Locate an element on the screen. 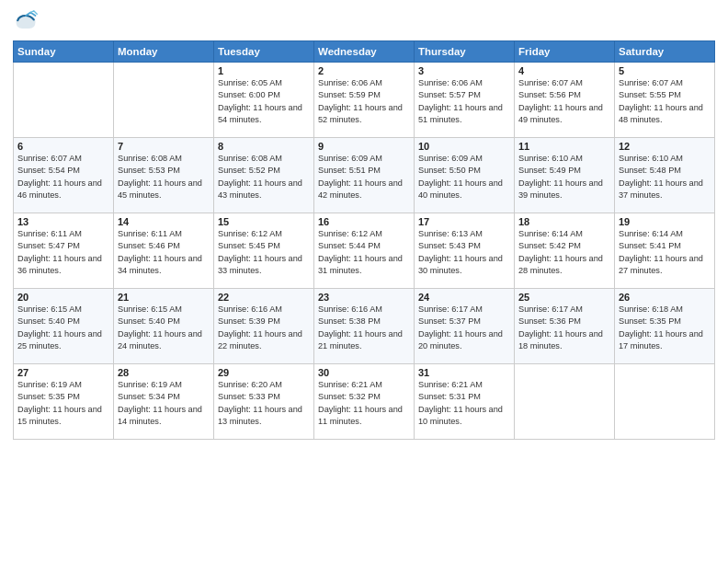 The height and width of the screenshot is (563, 728). day-number: 29 is located at coordinates (264, 373).